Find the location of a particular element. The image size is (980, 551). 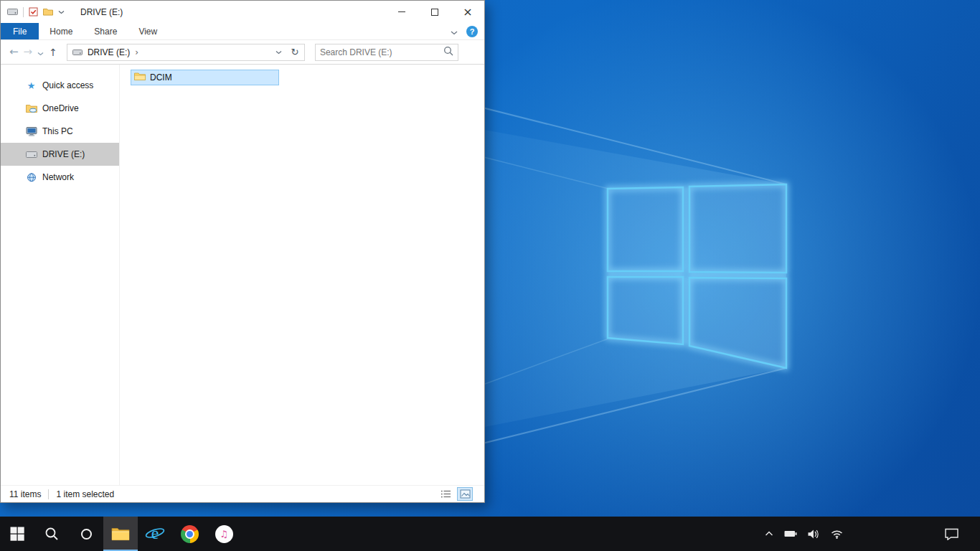

window-title: DRIVE (E:) is located at coordinates (102, 12).